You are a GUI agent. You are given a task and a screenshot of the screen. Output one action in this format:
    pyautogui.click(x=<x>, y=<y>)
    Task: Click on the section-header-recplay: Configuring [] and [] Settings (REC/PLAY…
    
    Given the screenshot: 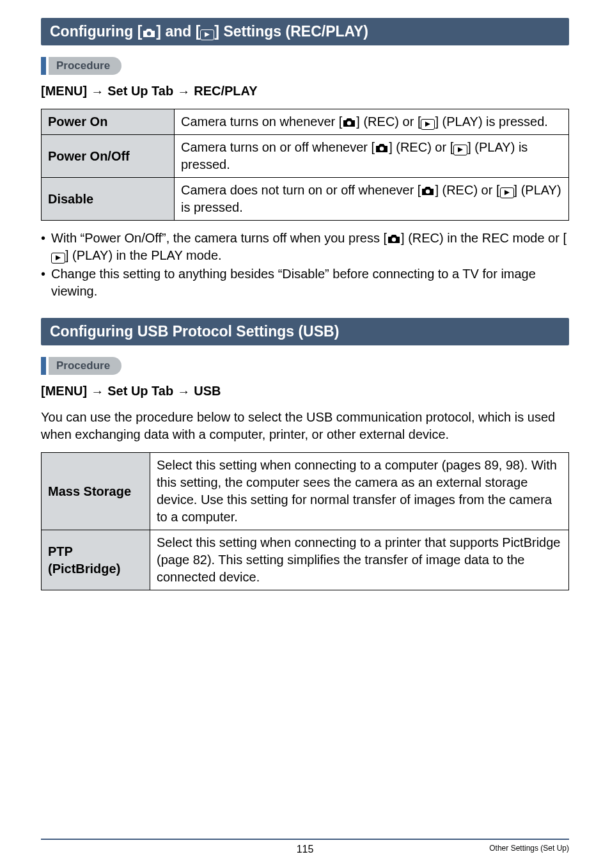 What is the action you would take?
    pyautogui.click(x=305, y=32)
    